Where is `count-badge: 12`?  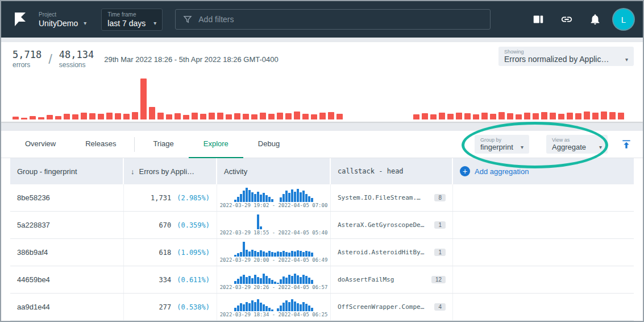 count-badge: 12 is located at coordinates (439, 280).